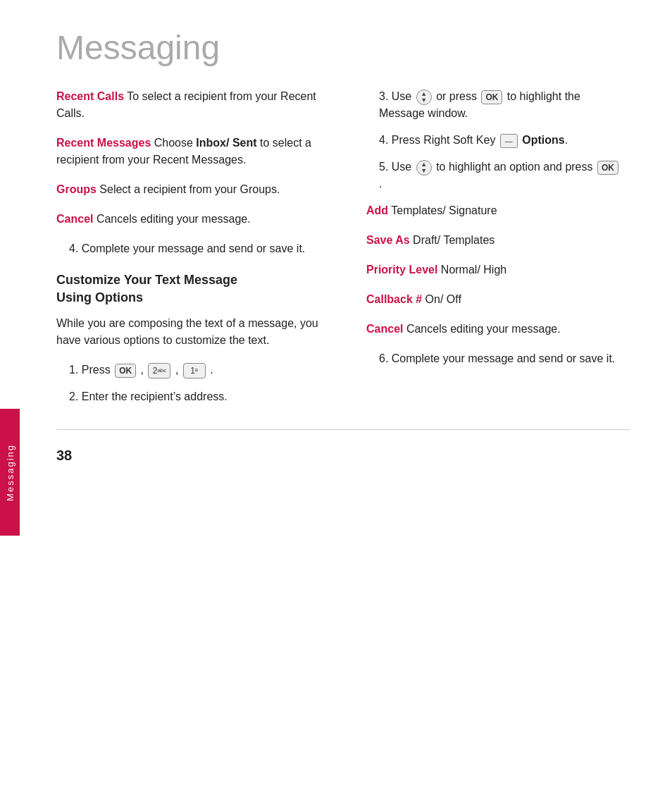  What do you see at coordinates (394, 299) in the screenshot?
I see `callback-label: Callback #` at bounding box center [394, 299].